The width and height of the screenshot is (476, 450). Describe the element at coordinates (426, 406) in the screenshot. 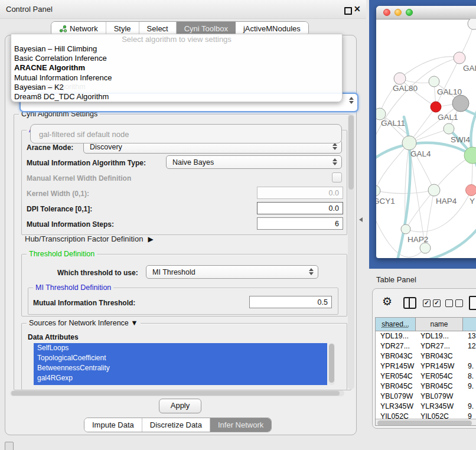

I see `table-row: YLR345WYLR345W9.` at that location.